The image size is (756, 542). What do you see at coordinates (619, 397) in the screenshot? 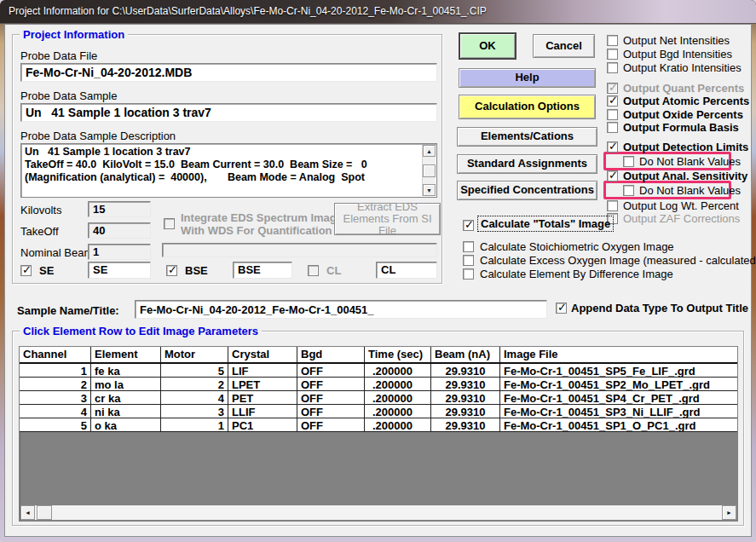
I see `cell-image-file: Fe-Mo-Cr-1_00451_SP4_Cr_PET_.grd` at bounding box center [619, 397].